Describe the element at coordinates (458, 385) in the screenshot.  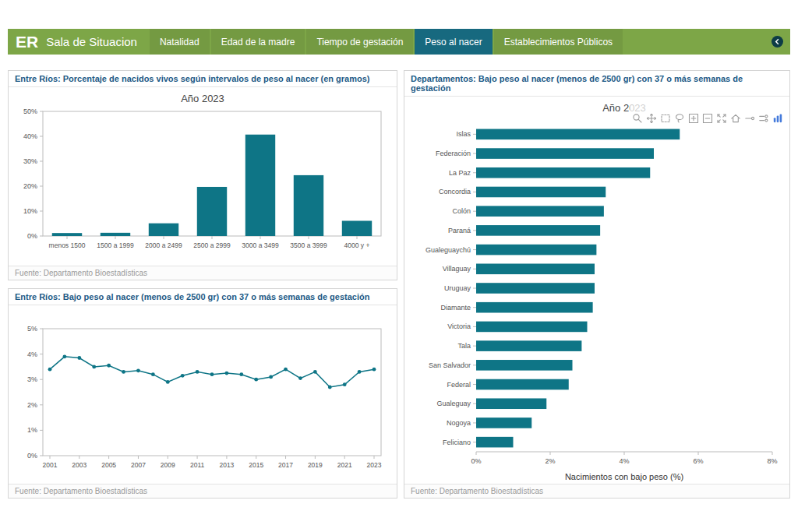
I see `svg-text: Federal` at that location.